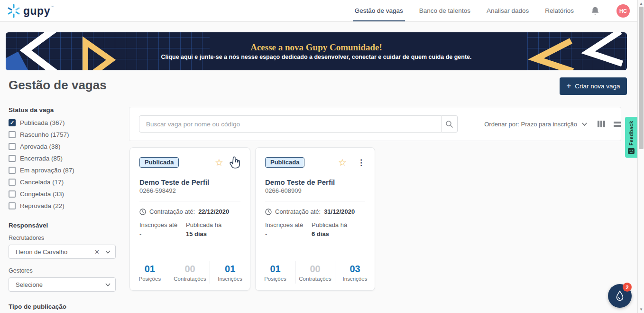  Describe the element at coordinates (641, 157) in the screenshot. I see `page-scrollbar: ▲ ▼` at that location.